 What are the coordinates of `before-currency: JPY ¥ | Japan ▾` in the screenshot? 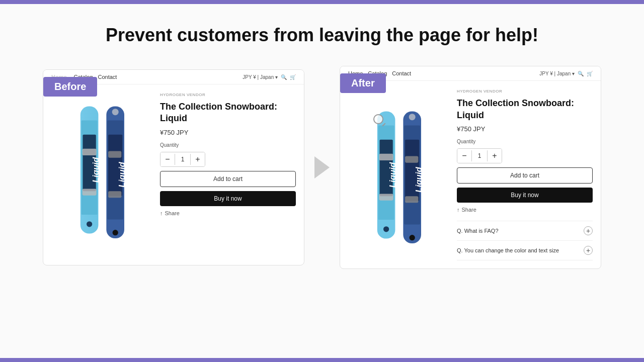 It's located at (260, 77).